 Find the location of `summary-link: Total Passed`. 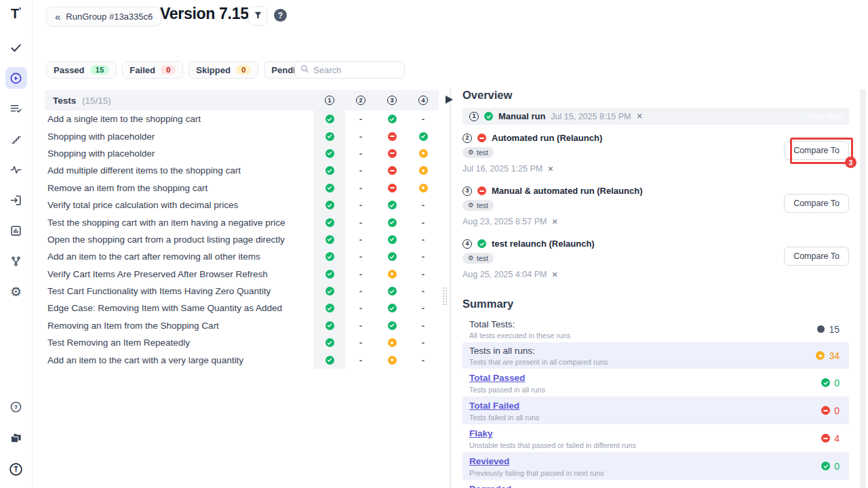

summary-link: Total Passed is located at coordinates (497, 378).